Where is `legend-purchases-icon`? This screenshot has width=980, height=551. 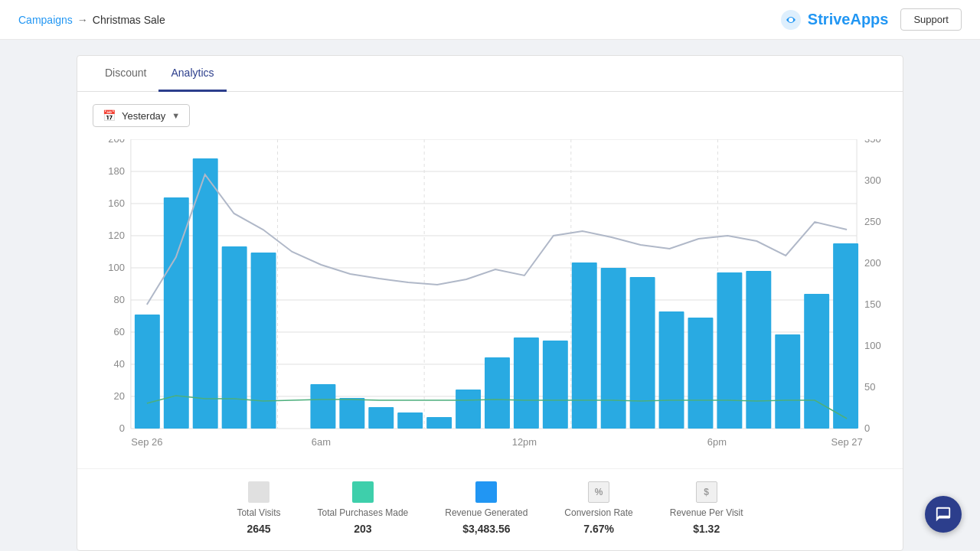 legend-purchases-icon is located at coordinates (363, 492).